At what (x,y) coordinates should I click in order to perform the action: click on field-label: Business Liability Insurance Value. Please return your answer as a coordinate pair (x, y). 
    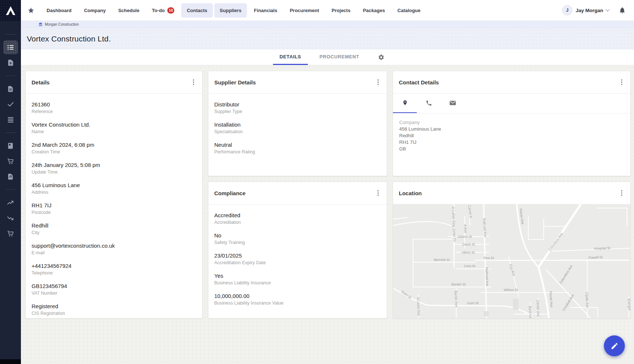
    Looking at the image, I should click on (298, 303).